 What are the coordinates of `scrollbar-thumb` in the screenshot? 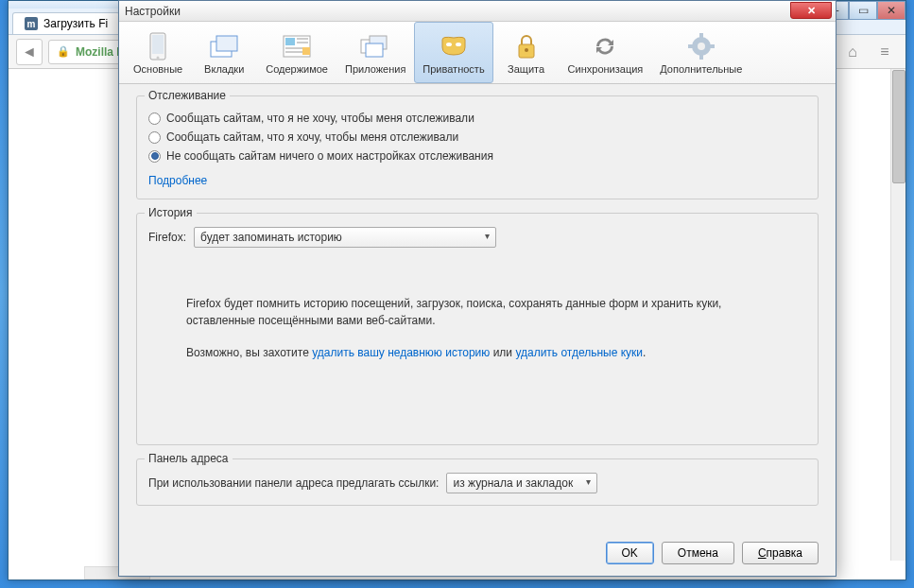 It's located at (899, 127).